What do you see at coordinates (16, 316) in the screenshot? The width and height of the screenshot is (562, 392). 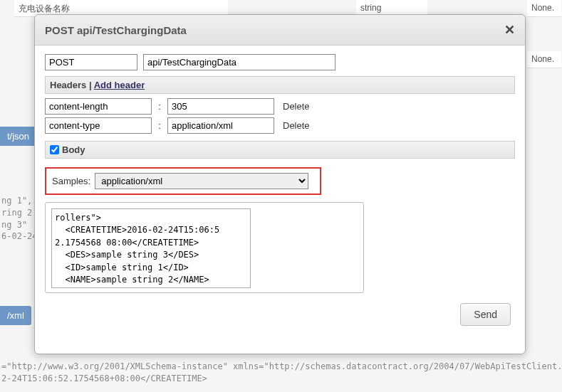 I see `sidebar-tab-xml: /xml` at bounding box center [16, 316].